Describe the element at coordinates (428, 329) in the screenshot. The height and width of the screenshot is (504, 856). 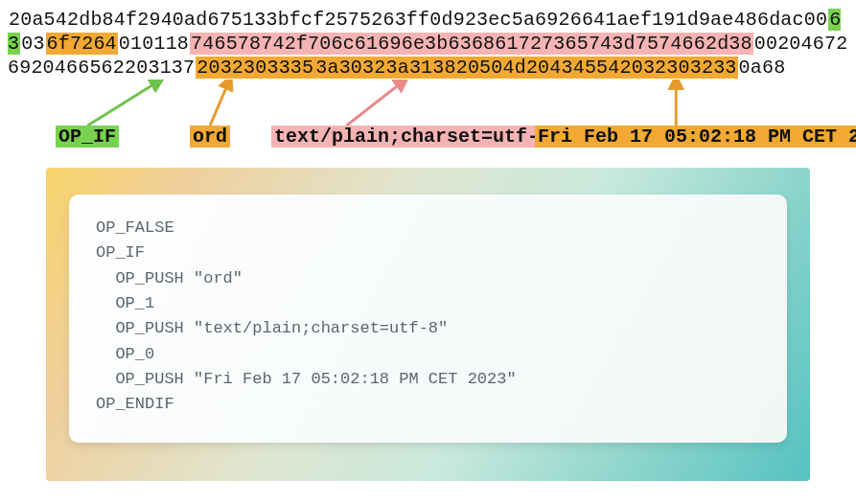
I see `script-line: OP_PUSH "text/plain;charset=utf-8"` at that location.